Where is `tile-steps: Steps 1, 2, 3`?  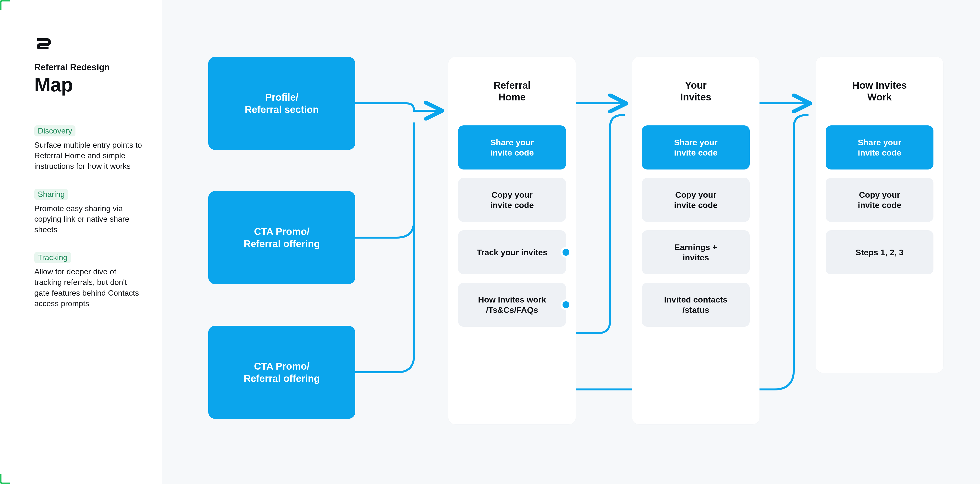 tile-steps: Steps 1, 2, 3 is located at coordinates (880, 252).